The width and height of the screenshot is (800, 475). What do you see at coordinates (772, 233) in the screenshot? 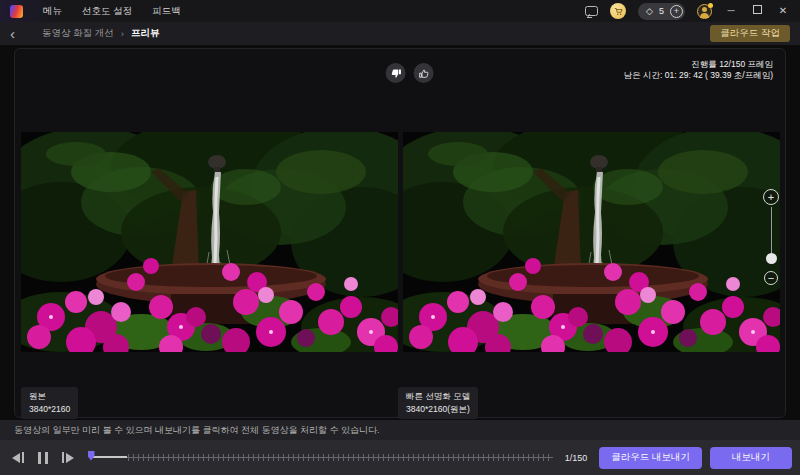
I see `zoom-slider-track` at bounding box center [772, 233].